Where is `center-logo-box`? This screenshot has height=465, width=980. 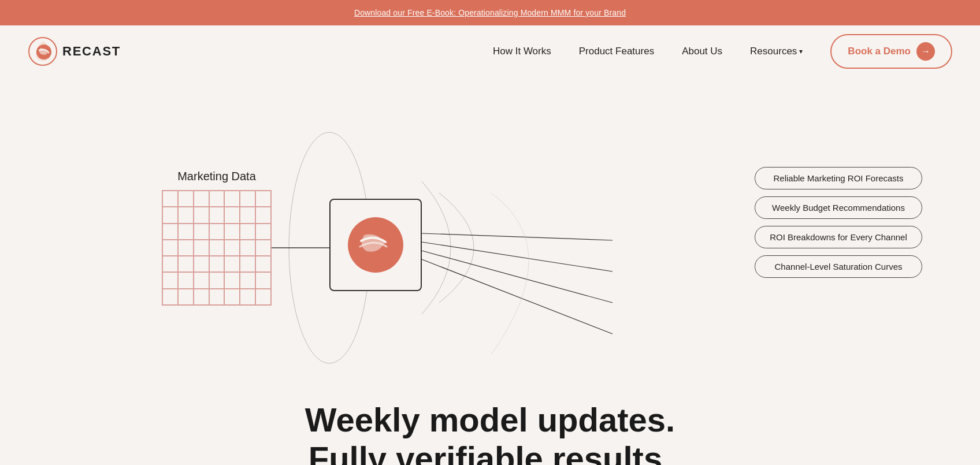 center-logo-box is located at coordinates (376, 245).